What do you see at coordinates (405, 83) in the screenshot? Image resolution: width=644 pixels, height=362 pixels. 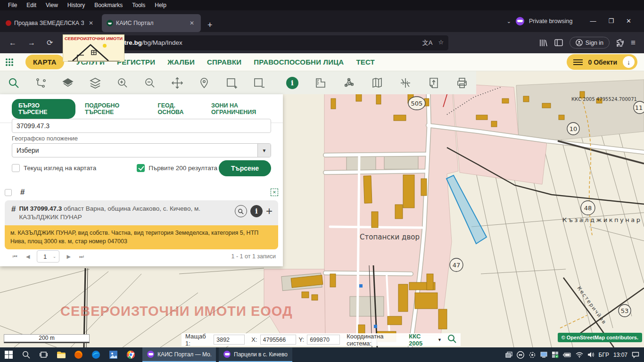 I see `coordinates-tool-button` at bounding box center [405, 83].